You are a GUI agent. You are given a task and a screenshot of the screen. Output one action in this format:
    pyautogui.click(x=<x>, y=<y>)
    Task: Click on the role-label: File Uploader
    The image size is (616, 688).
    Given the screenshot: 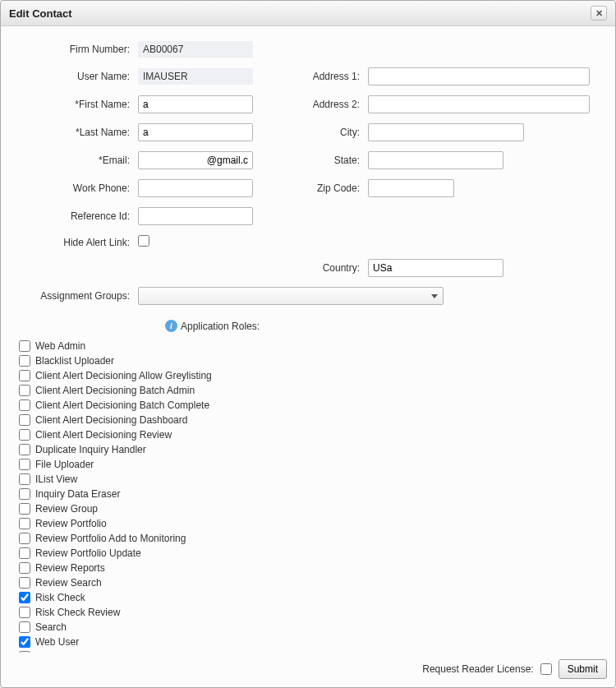 What is the action you would take?
    pyautogui.click(x=64, y=464)
    